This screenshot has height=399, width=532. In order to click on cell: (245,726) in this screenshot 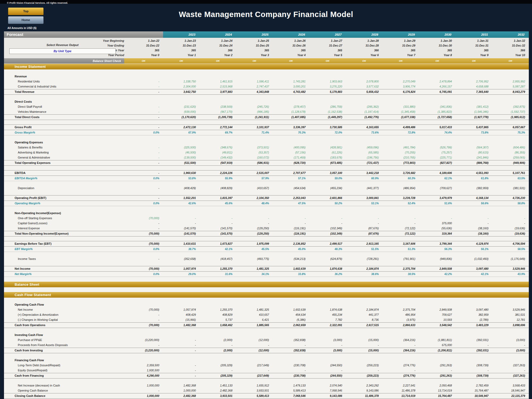, I will do `click(255, 107)`.